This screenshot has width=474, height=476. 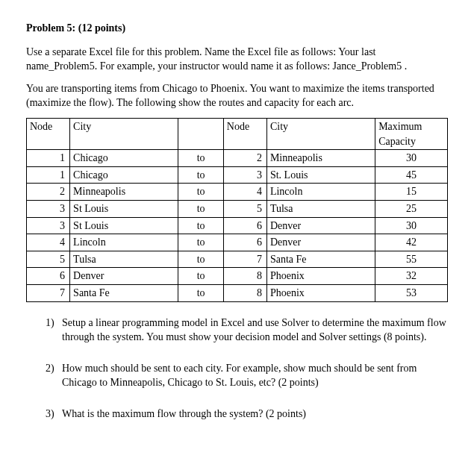 I want to click on cell-capacity: 15, so click(x=412, y=192).